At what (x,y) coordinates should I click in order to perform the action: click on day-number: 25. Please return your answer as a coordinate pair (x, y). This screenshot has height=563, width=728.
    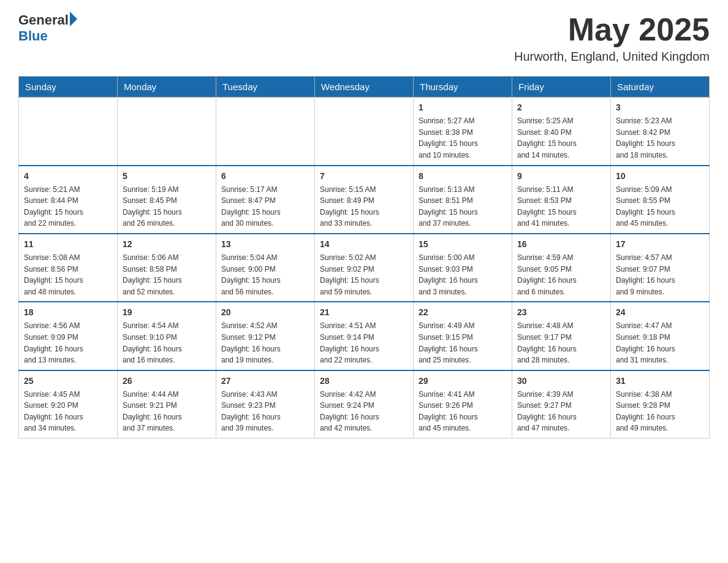
    Looking at the image, I should click on (68, 381).